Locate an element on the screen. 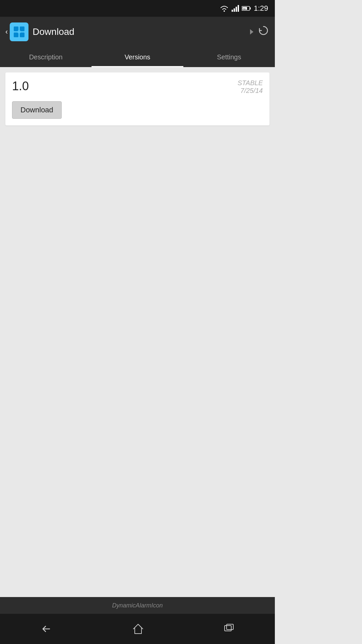 This screenshot has width=362, height=644. version-card: 1.0 STABLE 7/25/14 Download is located at coordinates (137, 99).